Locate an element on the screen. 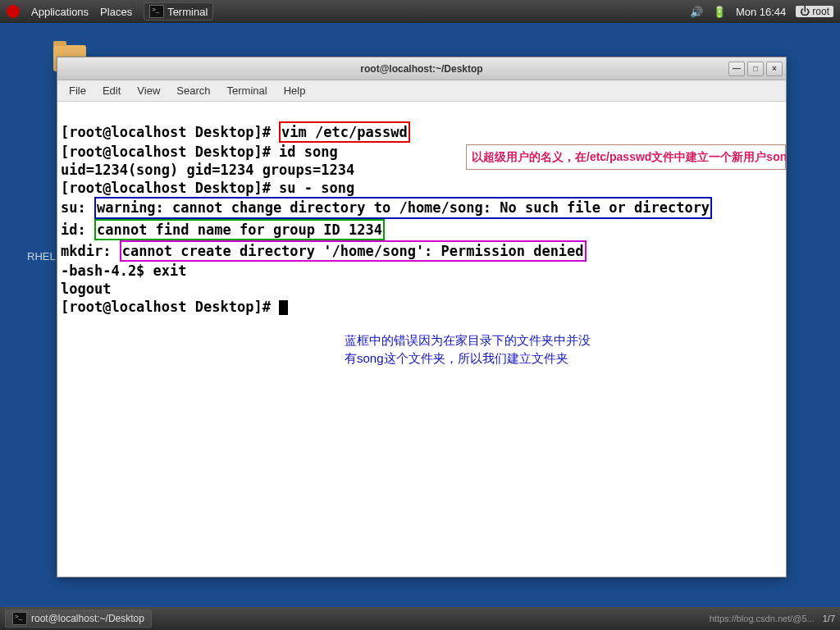 This screenshot has height=630, width=840. bottom-taskbar-button: root@localhost:~/Desktop is located at coordinates (79, 619).